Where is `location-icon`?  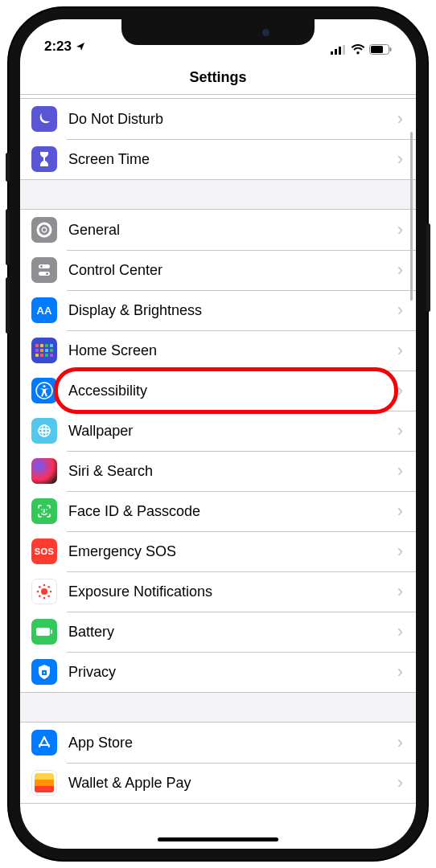
location-icon is located at coordinates (80, 47).